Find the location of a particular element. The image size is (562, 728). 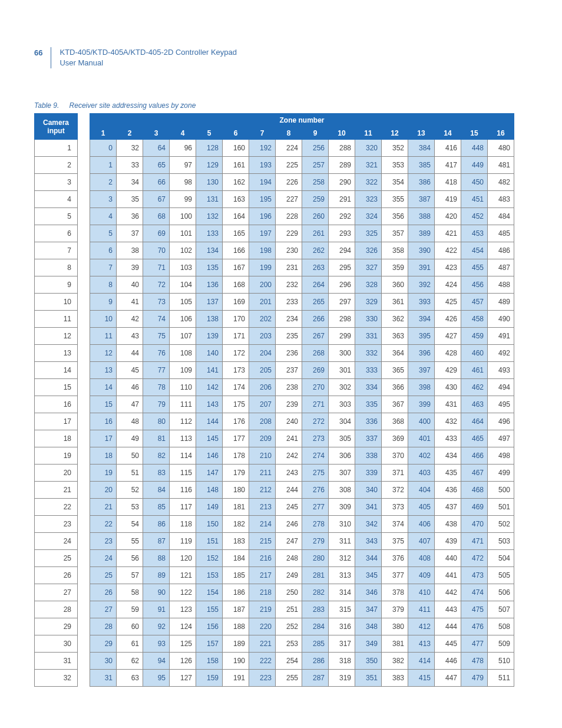

zone-value-cell: 480 is located at coordinates (501, 149).